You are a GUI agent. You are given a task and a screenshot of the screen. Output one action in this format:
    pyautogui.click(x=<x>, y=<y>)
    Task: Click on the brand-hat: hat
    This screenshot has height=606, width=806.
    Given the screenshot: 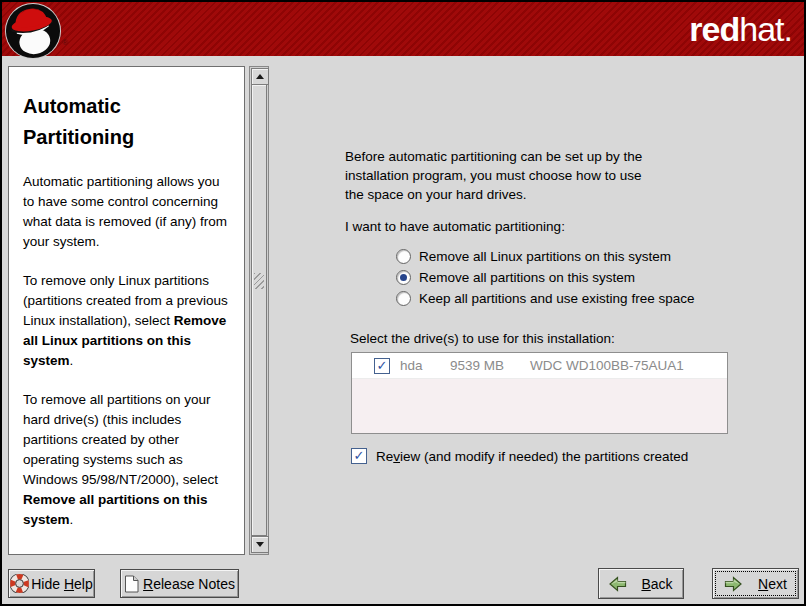 What is the action you would take?
    pyautogui.click(x=761, y=29)
    